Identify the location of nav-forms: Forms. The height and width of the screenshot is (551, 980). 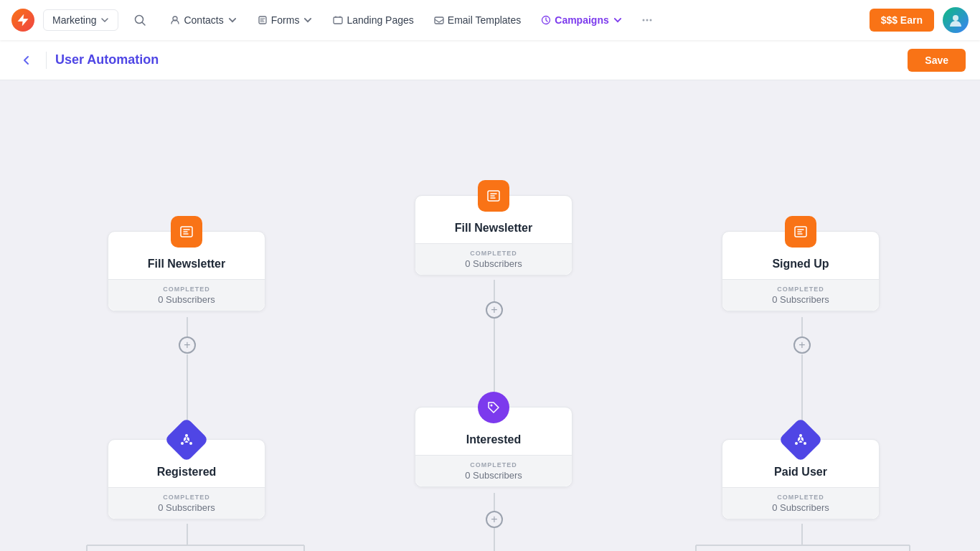
(286, 20).